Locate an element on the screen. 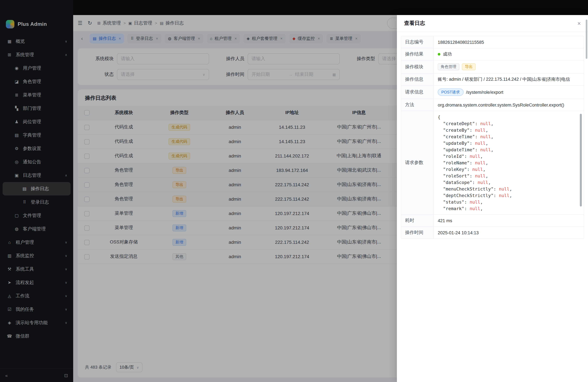 The width and height of the screenshot is (588, 382). field-value-time: 2025-01-24 10:14:13 is located at coordinates (509, 233).